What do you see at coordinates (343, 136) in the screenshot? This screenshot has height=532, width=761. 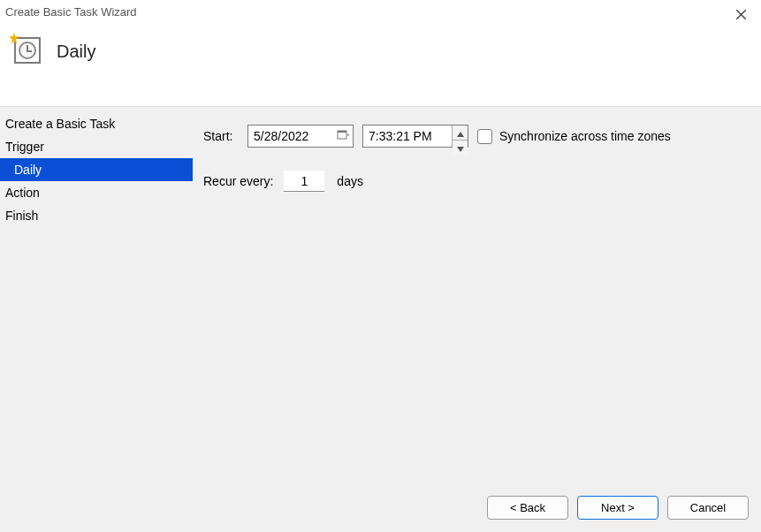 I see `calendar-dropdown-icon` at bounding box center [343, 136].